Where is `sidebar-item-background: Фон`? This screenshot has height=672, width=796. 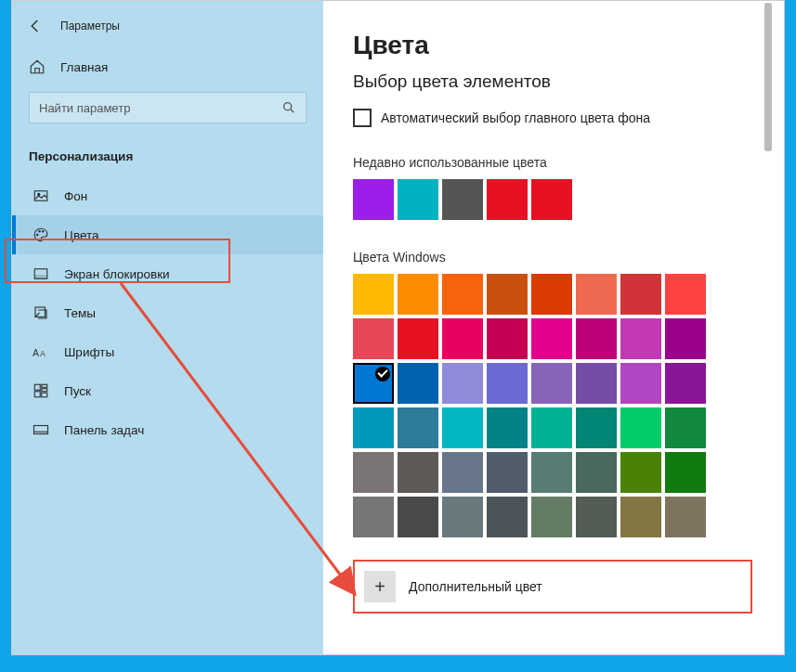 sidebar-item-background: Фон is located at coordinates (167, 196).